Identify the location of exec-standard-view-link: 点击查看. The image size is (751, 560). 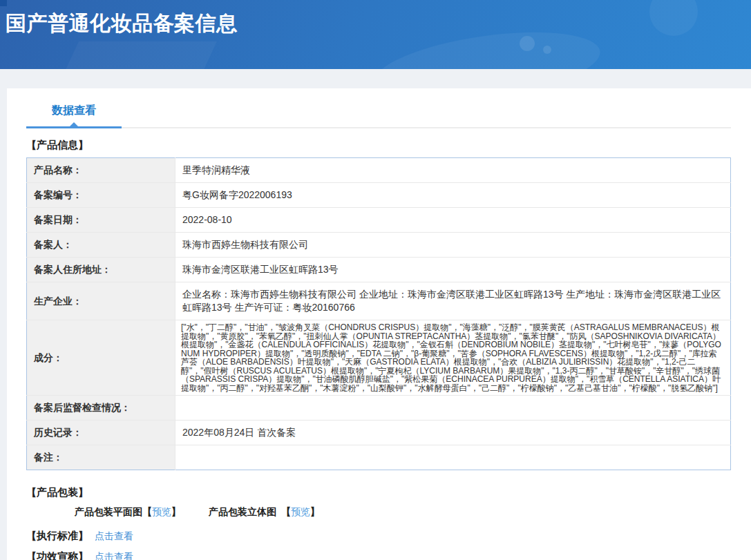
(114, 536).